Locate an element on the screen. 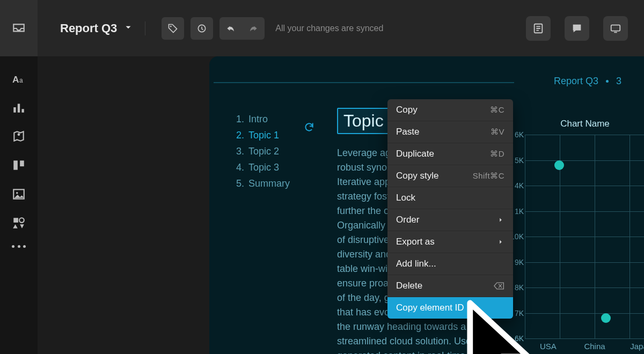 This screenshot has width=644, height=354. chart-grid is located at coordinates (584, 237).